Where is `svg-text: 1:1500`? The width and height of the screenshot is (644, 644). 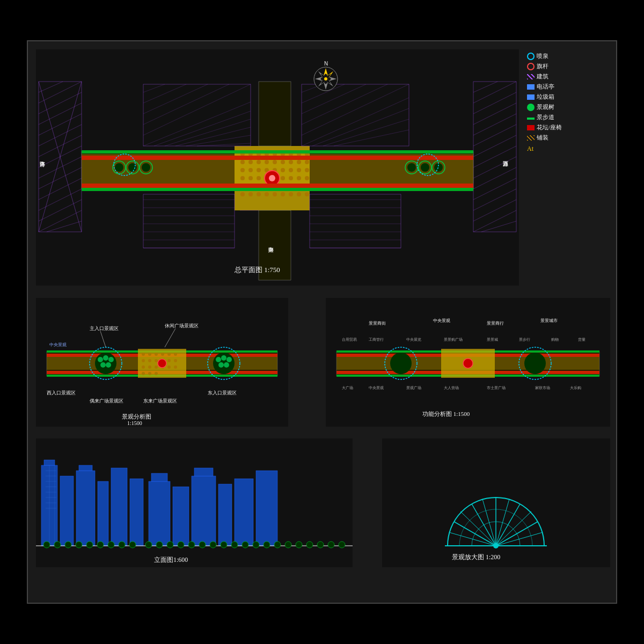 svg-text: 1:1500 is located at coordinates (135, 423).